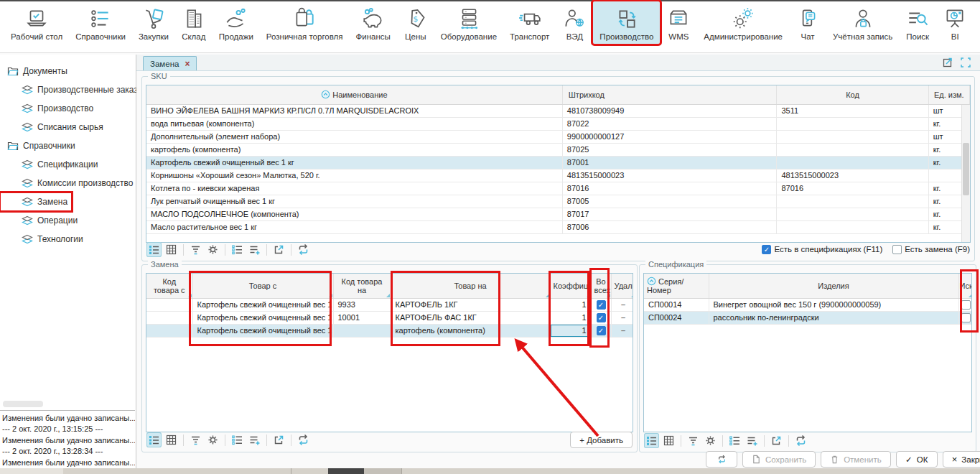 The height and width of the screenshot is (474, 980). What do you see at coordinates (67, 183) in the screenshot?
I see `sidebar-item-Комиссии производство: Комиссии производство` at bounding box center [67, 183].